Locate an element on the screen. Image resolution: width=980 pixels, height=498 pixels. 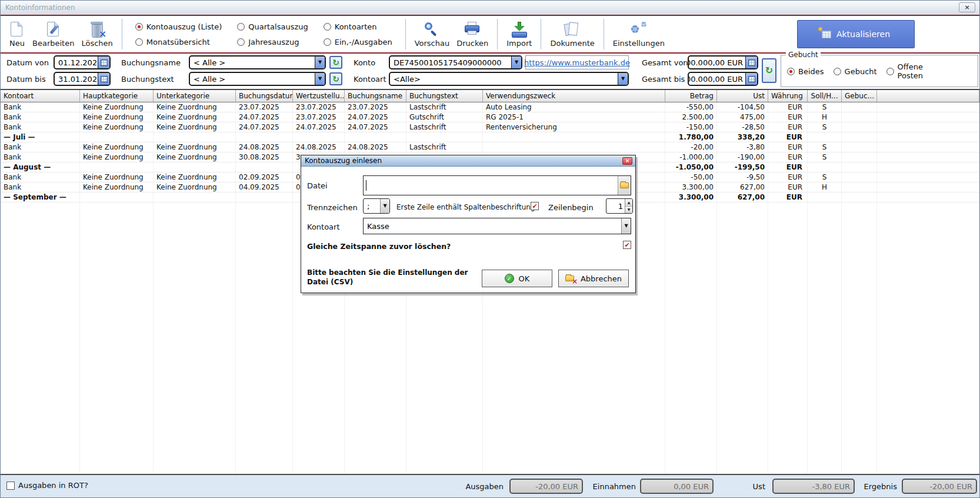
table-cell: 23.07.2025 is located at coordinates (375, 107).